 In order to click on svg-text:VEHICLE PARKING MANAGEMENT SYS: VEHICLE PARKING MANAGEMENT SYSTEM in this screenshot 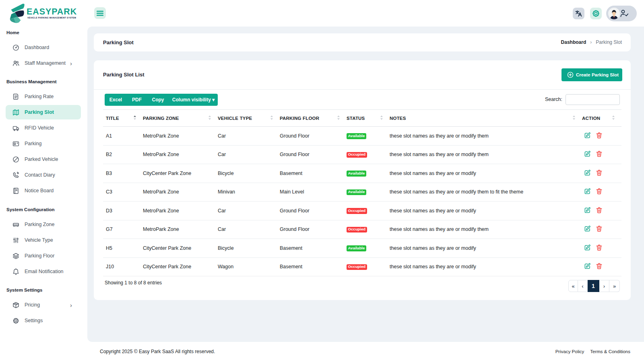, I will do `click(52, 18)`.